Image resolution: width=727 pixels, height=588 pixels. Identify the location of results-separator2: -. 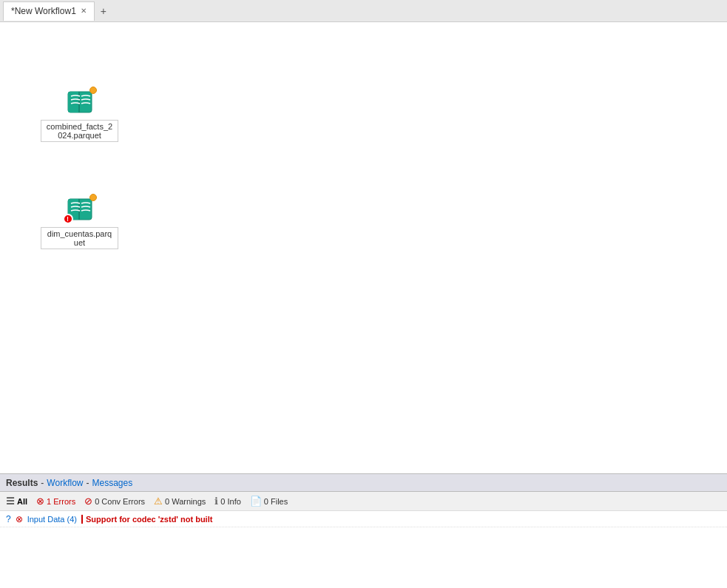
(87, 483).